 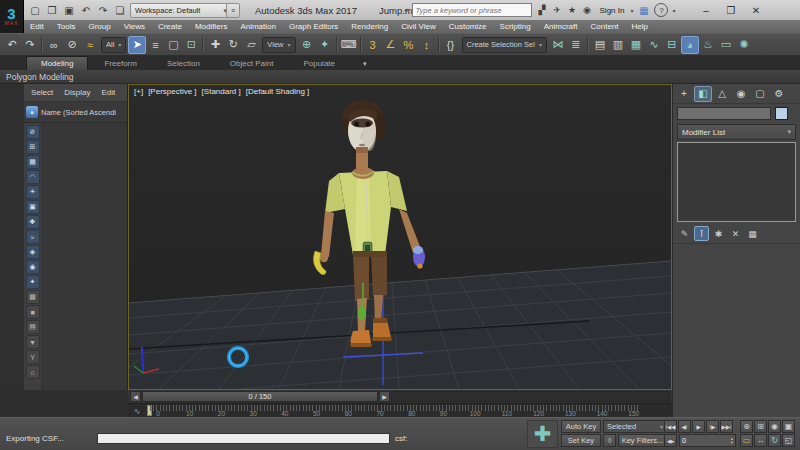 What do you see at coordinates (172, 92) in the screenshot?
I see `viewport-pov-menu: [Perspective ]` at bounding box center [172, 92].